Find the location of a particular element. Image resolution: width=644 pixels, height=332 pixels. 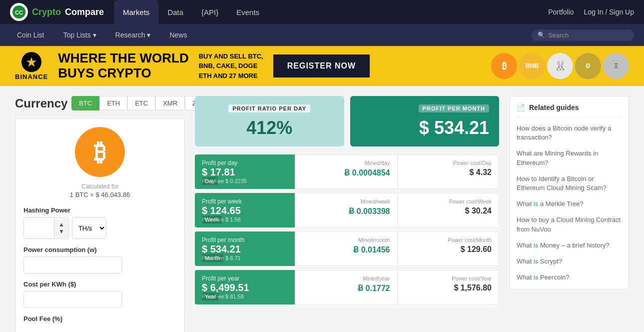

profit-row-mid: Mined/week Ƀ 0.003398 is located at coordinates (346, 210).